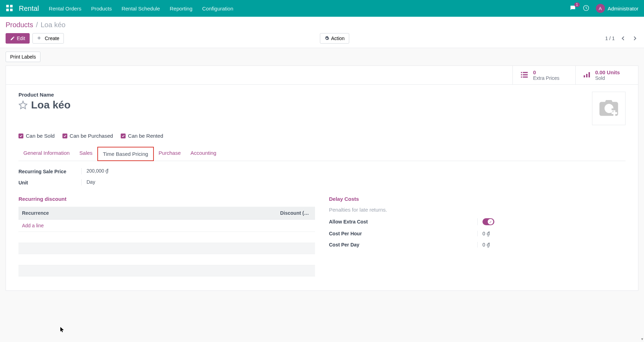  What do you see at coordinates (586, 8) in the screenshot?
I see `activities-icon` at bounding box center [586, 8].